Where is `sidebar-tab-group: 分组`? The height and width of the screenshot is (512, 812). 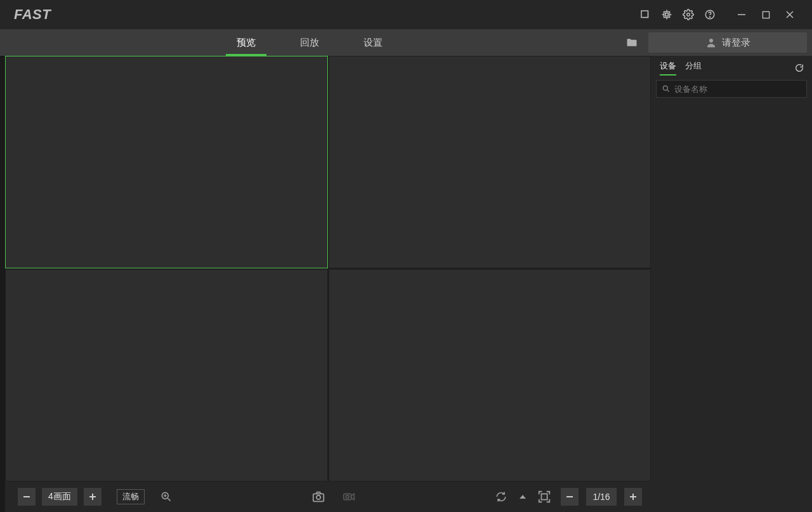 sidebar-tab-group: 分组 is located at coordinates (693, 68).